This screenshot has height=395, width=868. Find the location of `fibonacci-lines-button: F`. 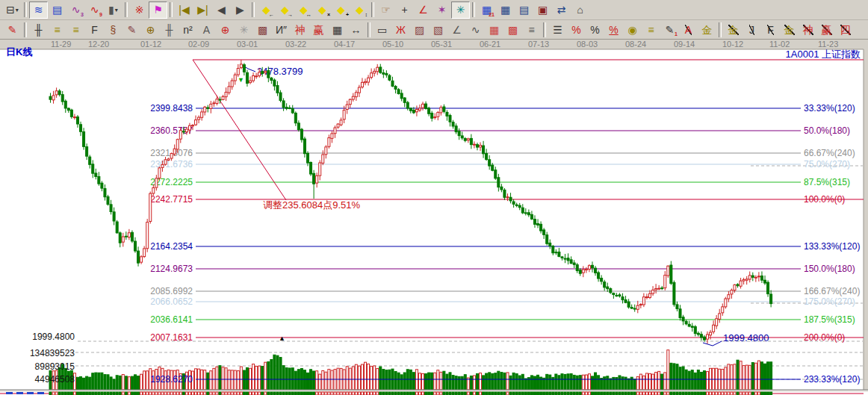

fibonacci-lines-button: F is located at coordinates (94, 30).